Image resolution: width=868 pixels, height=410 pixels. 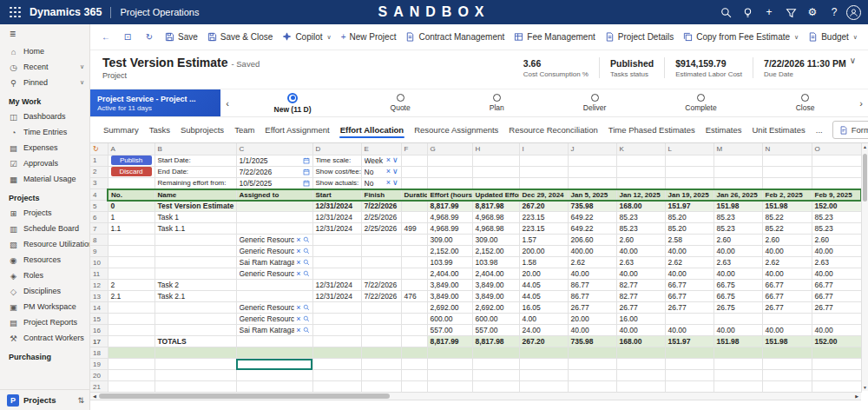 What do you see at coordinates (786, 195) in the screenshot?
I see `cell-N-4: Feb 2, 2025` at bounding box center [786, 195].